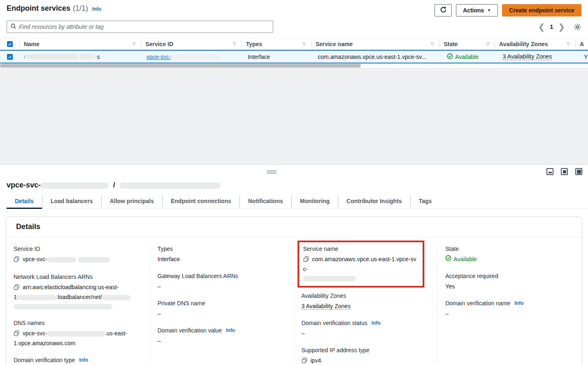 The image size is (588, 365). What do you see at coordinates (361, 249) in the screenshot?
I see `field-label-service-name: Service name` at bounding box center [361, 249].